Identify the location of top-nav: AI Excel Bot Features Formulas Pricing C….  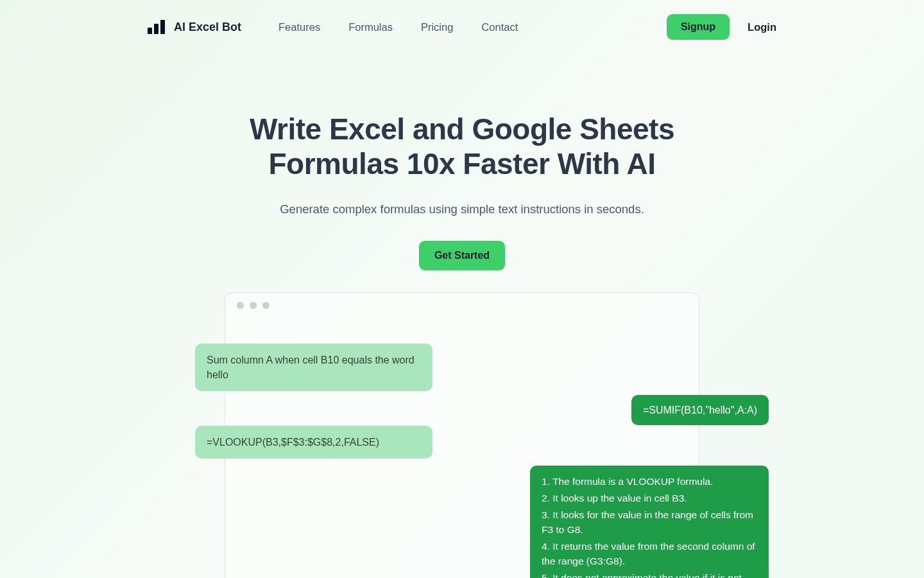
(462, 27).